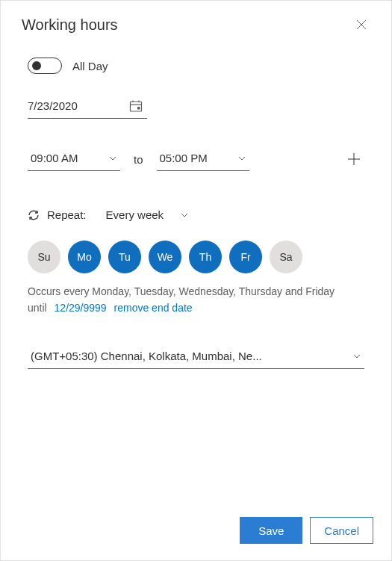 The height and width of the screenshot is (561, 392). Describe the element at coordinates (135, 215) in the screenshot. I see `repeat-value: Every week` at that location.